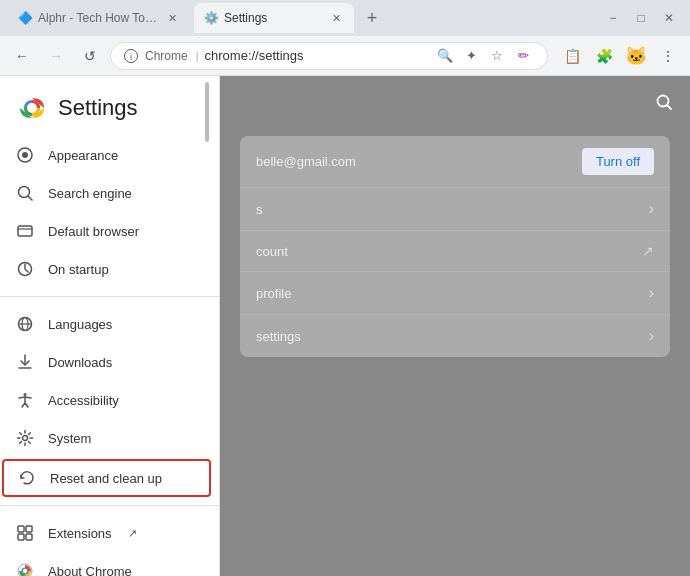 This screenshot has height=576, width=690. What do you see at coordinates (652, 336) in the screenshot?
I see `settings-row-settings-right: ›` at bounding box center [652, 336].